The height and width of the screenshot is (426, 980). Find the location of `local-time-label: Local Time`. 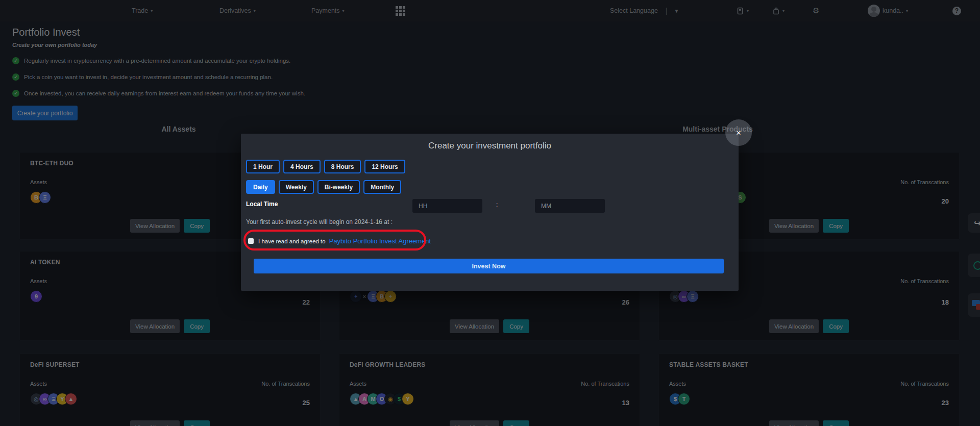

local-time-label: Local Time is located at coordinates (262, 204).